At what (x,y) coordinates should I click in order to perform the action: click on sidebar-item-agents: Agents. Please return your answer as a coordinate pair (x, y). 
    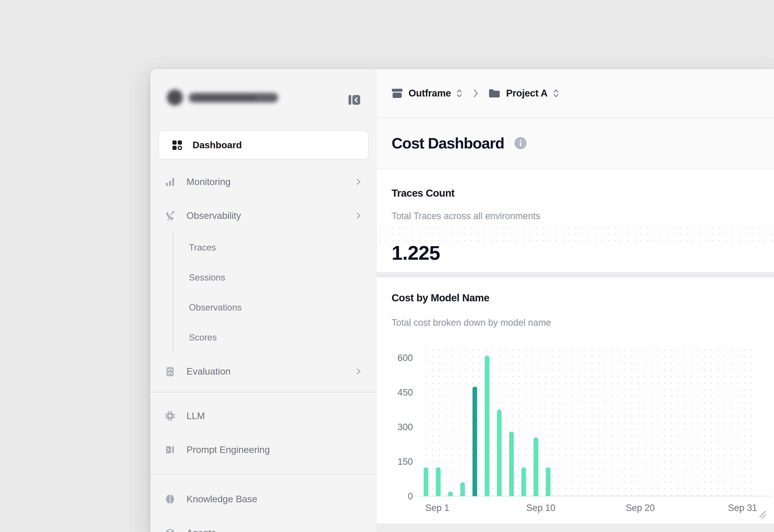
    Looking at the image, I should click on (263, 524).